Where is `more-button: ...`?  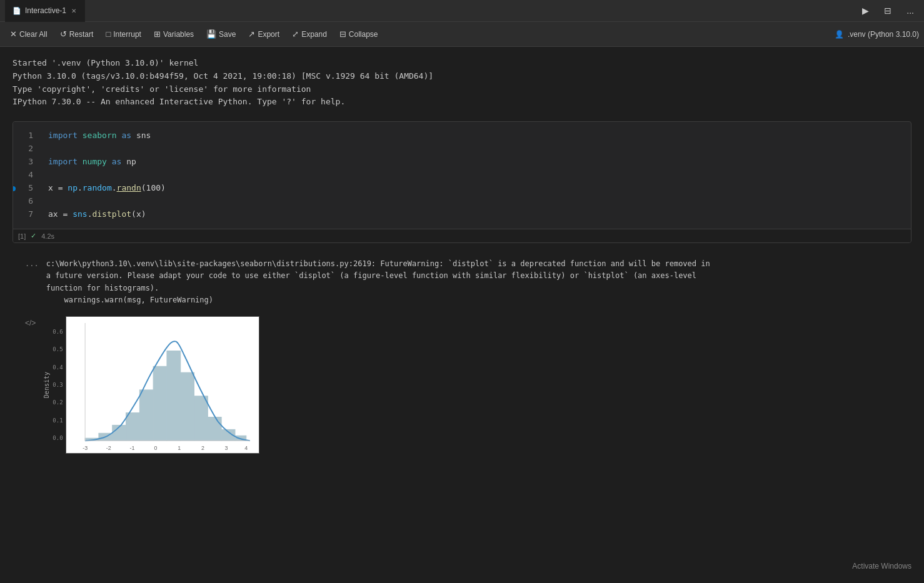 more-button: ... is located at coordinates (910, 11).